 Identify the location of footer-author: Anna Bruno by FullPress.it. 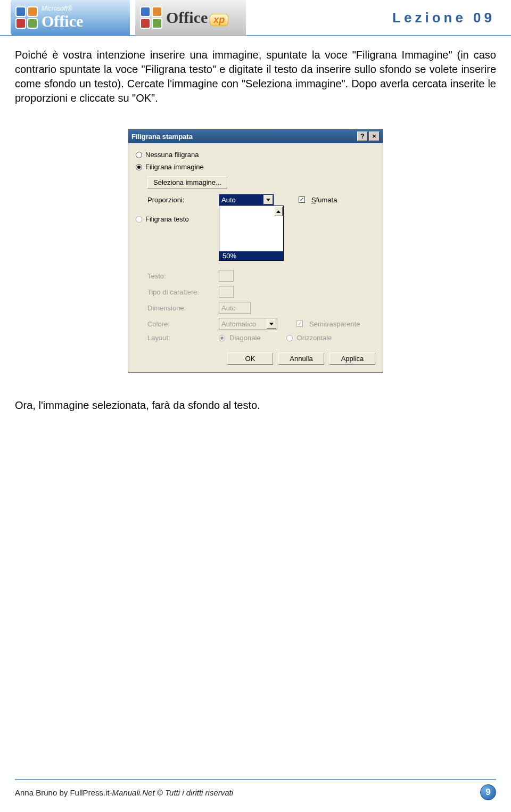
(62, 792).